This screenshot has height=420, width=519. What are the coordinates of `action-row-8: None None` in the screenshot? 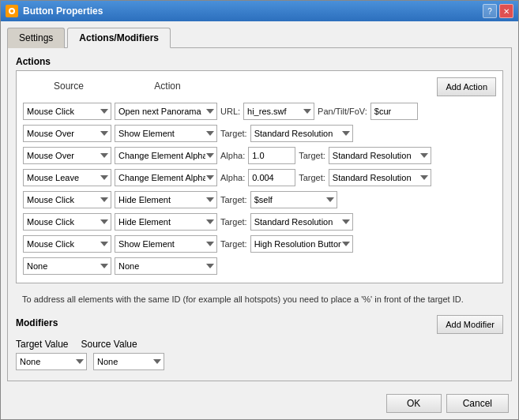 It's located at (259, 266).